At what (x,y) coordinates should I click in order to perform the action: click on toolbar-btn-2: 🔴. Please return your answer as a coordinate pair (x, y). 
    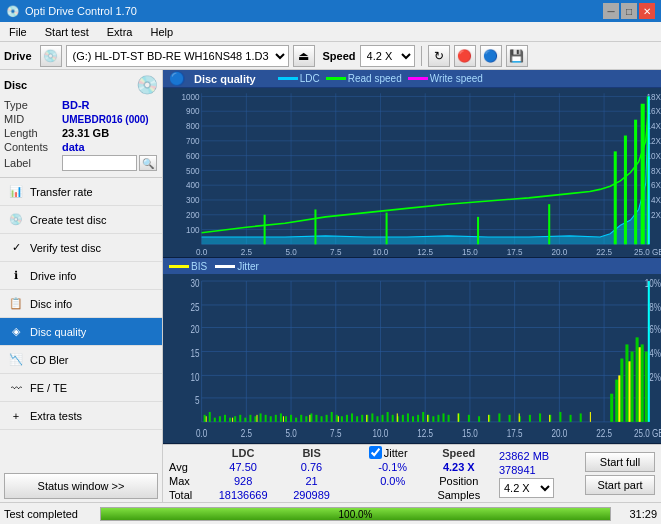
    Looking at the image, I should click on (465, 56).